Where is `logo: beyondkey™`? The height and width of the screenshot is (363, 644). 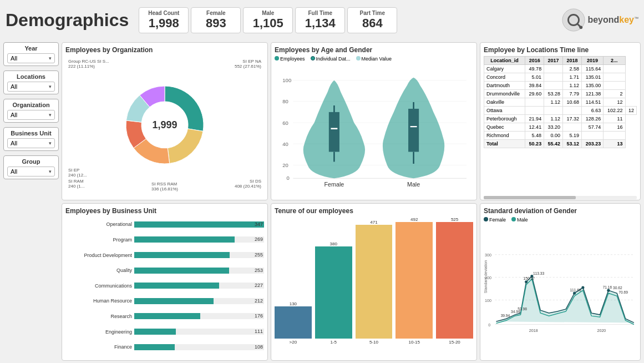 logo: beyondkey™ is located at coordinates (600, 20).